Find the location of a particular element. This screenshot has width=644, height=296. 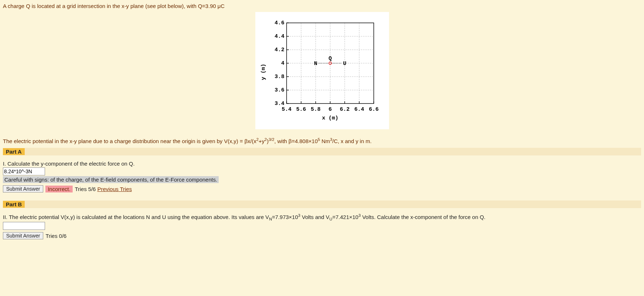

point-label-q: Q is located at coordinates (330, 59).